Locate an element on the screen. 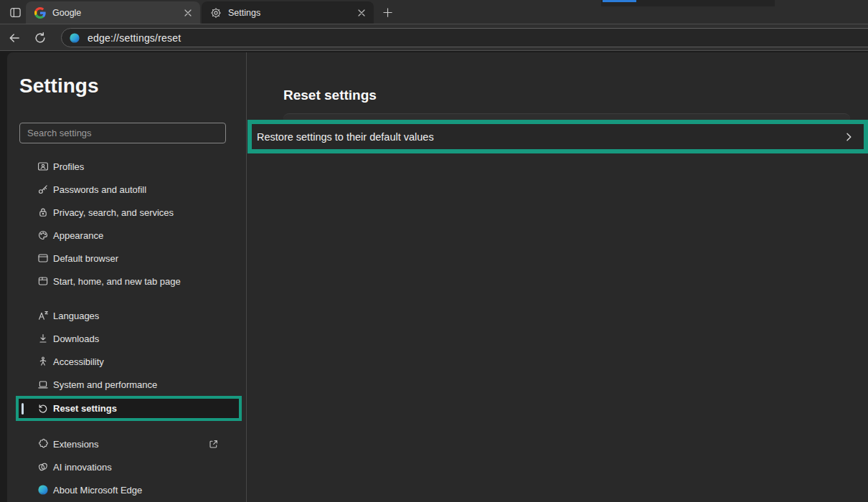  sidebar-item-label: Privacy, search, and services is located at coordinates (113, 212).